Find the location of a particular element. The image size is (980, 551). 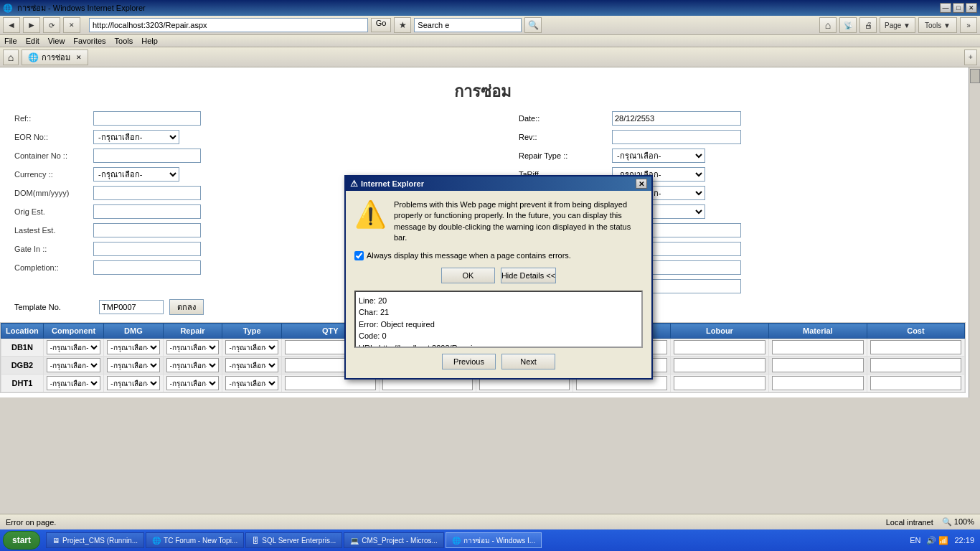

taskbar-item-0: 🖥Project_CMS (Runnin... is located at coordinates (95, 540).